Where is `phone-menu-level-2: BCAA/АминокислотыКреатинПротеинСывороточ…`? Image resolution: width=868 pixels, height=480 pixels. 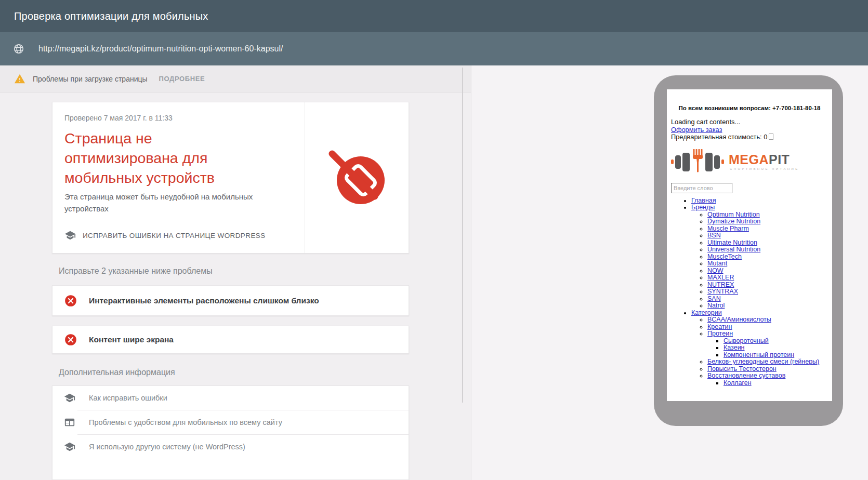
phone-menu-level-2: BCAA/АминокислотыКреатинПротеинСывороточ… is located at coordinates (762, 351).